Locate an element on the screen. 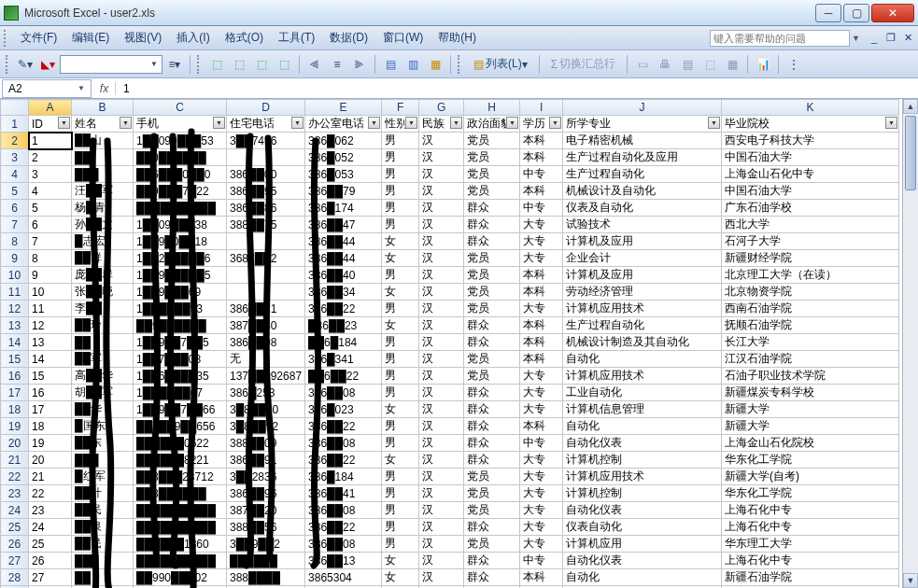 The height and width of the screenshot is (588, 918). cell: 1██9██7██5 is located at coordinates (180, 343).